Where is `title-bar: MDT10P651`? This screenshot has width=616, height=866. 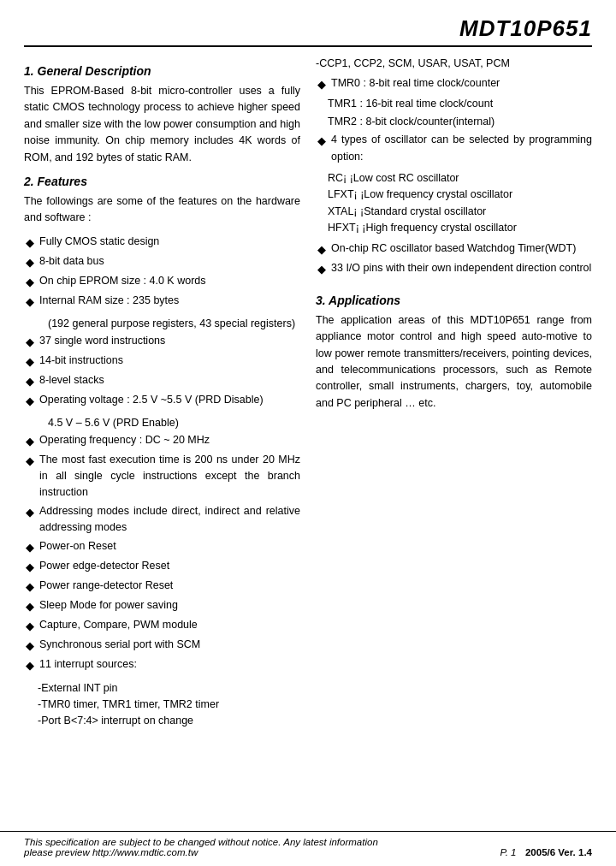 title-bar: MDT10P651 is located at coordinates (308, 29).